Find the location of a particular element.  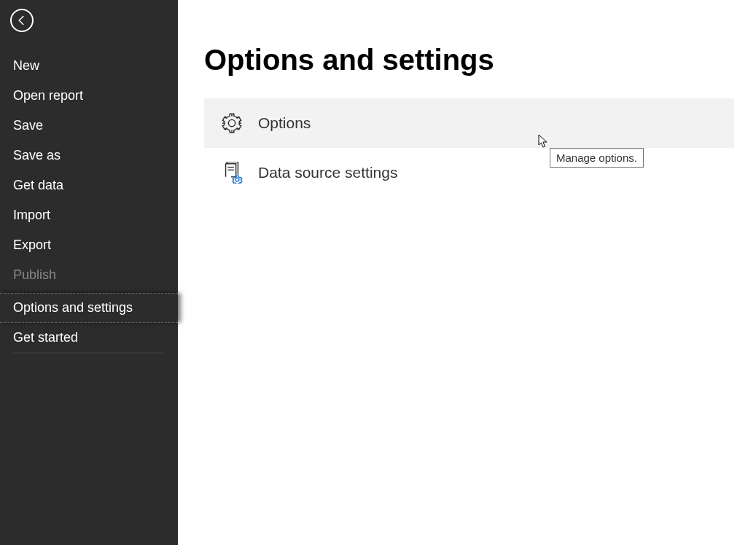

data-source-settings-icon is located at coordinates (232, 173).